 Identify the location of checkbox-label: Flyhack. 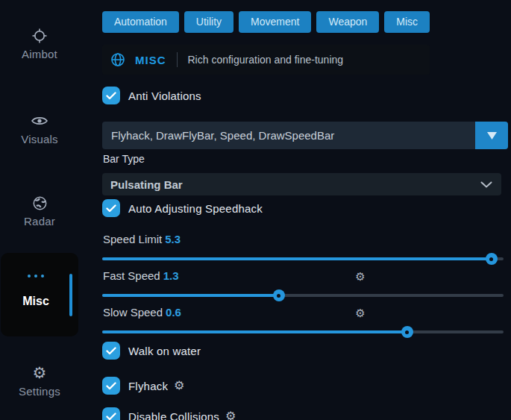
(148, 386).